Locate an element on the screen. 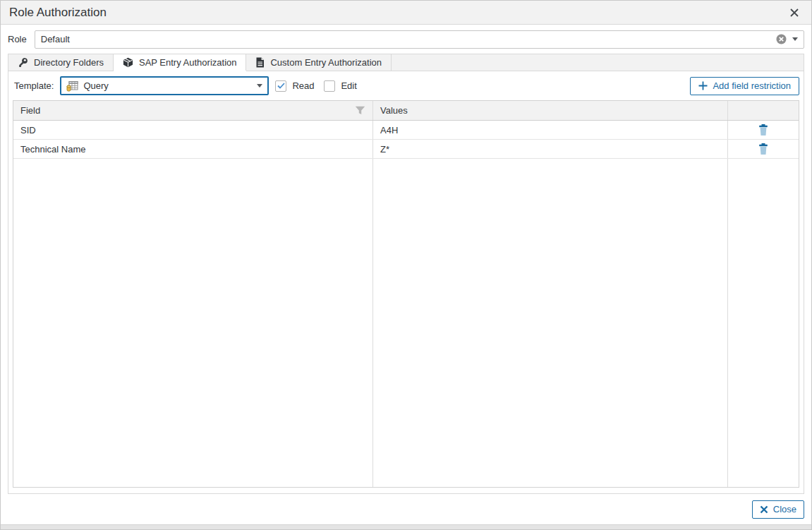 The image size is (812, 530). cell-field: SID is located at coordinates (193, 130).